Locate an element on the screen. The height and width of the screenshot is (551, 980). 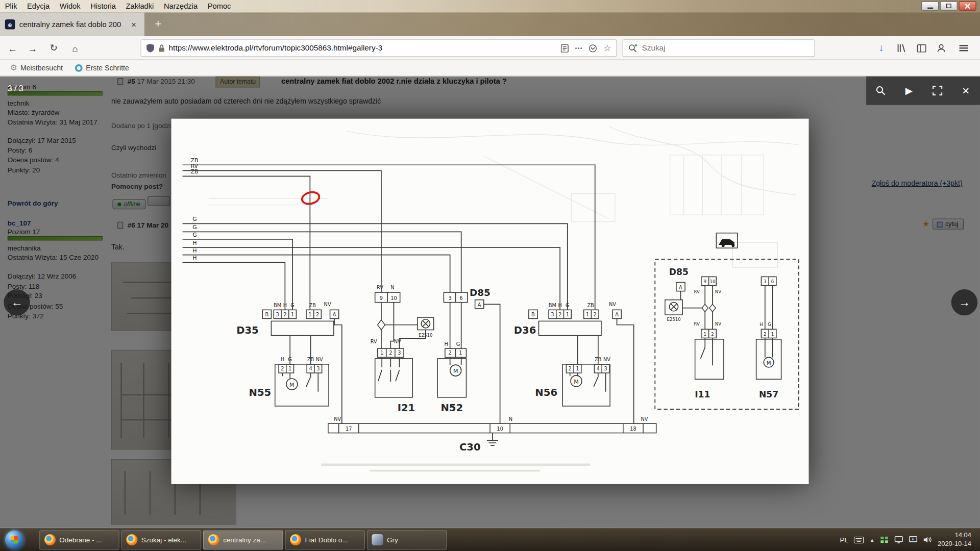
bookmark-erste-schritte: Erste Schritte is located at coordinates (102, 68).